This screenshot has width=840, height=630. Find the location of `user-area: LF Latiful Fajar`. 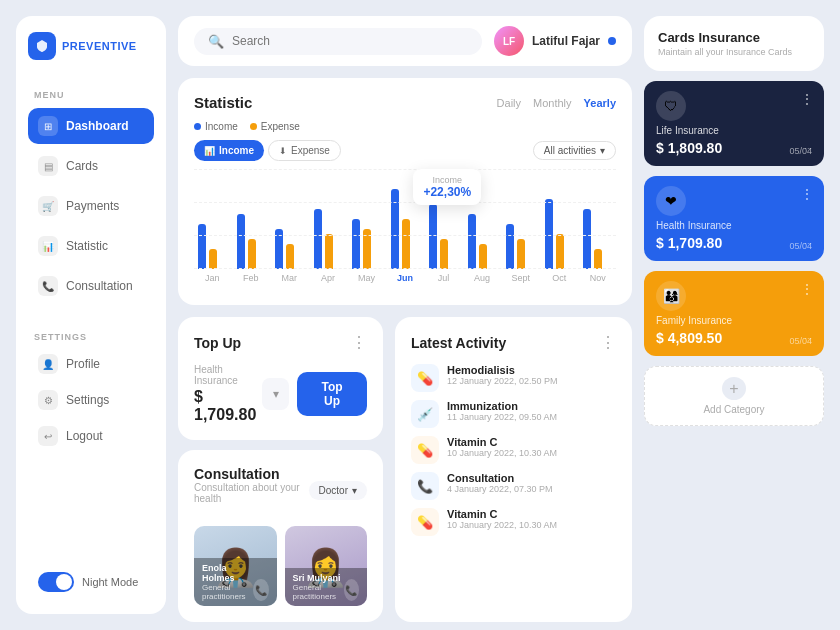

user-area: LF Latiful Fajar is located at coordinates (555, 41).